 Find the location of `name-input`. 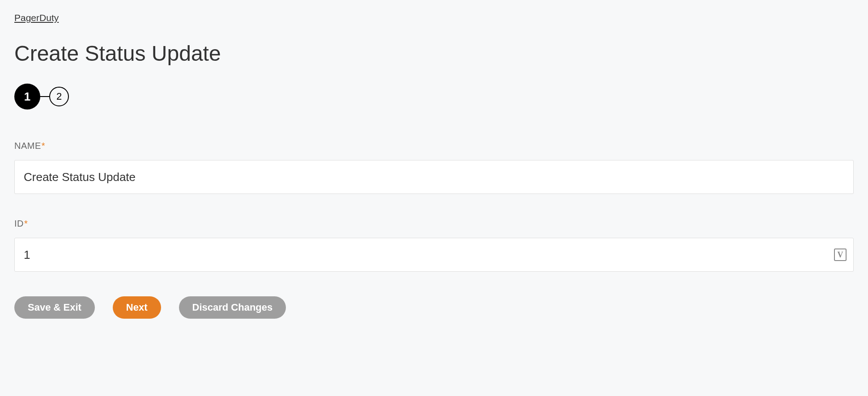

name-input is located at coordinates (434, 177).